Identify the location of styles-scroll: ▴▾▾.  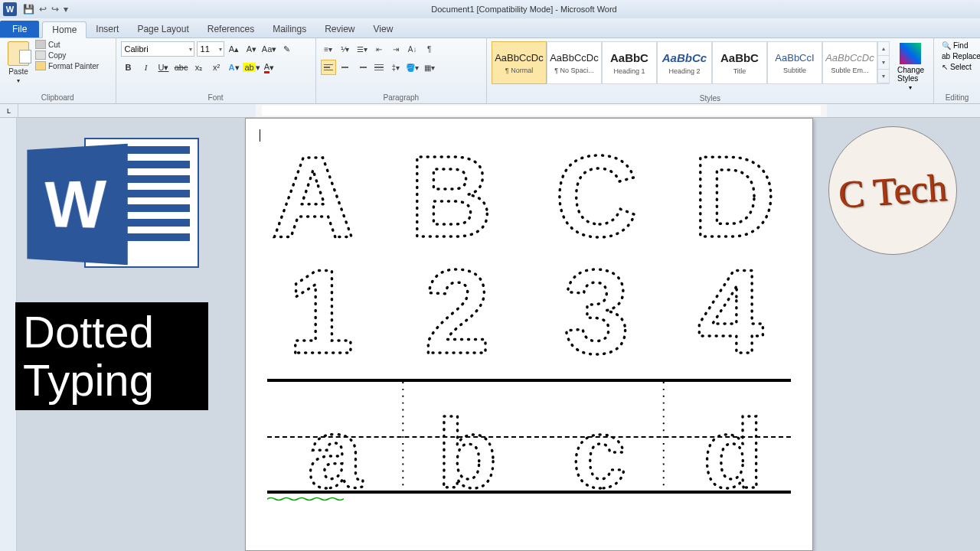
(884, 63).